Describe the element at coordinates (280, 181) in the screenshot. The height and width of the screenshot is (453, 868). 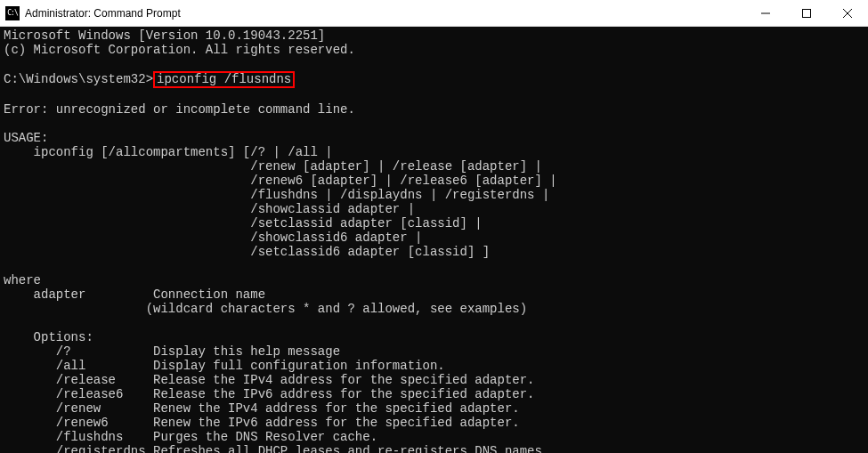
I see `usage-line: /renew6 [adapter] | /release6 [adapter] …` at that location.